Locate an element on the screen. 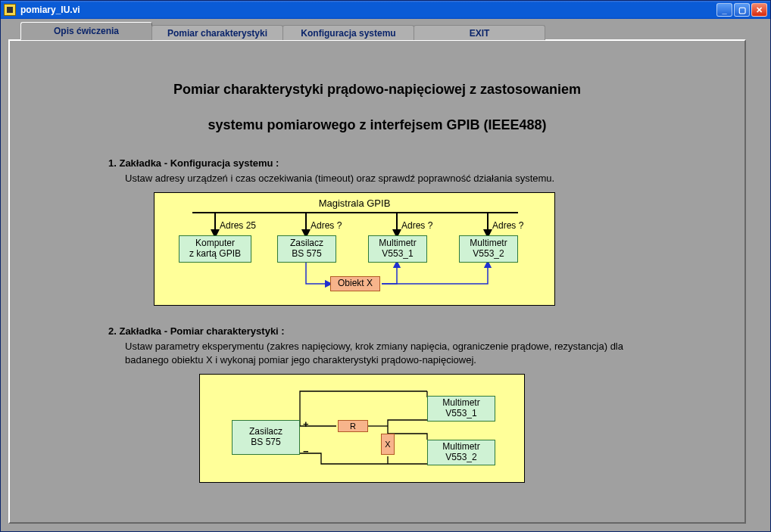 This screenshot has height=532, width=771. addr-1: Adres ? is located at coordinates (326, 226).